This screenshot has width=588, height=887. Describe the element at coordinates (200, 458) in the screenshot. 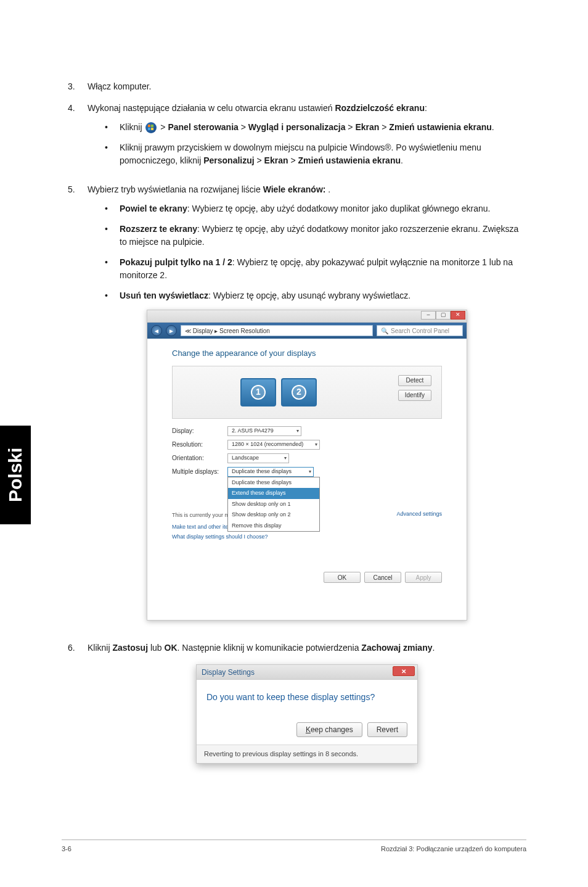

I see `orientation-label: Orientation:` at that location.